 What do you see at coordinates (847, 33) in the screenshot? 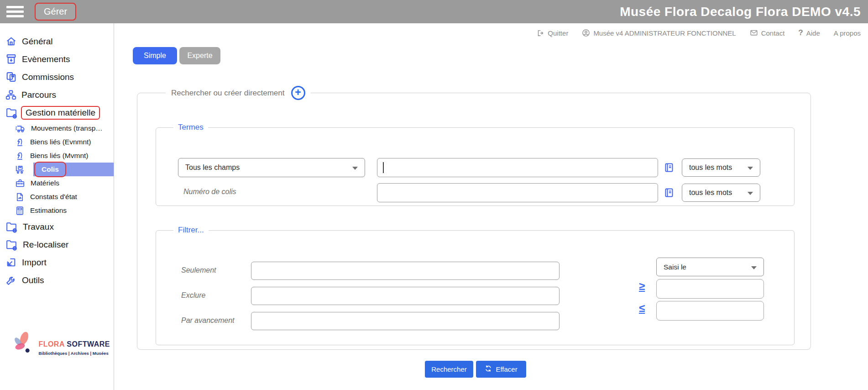
I see `about-link: A propos` at bounding box center [847, 33].